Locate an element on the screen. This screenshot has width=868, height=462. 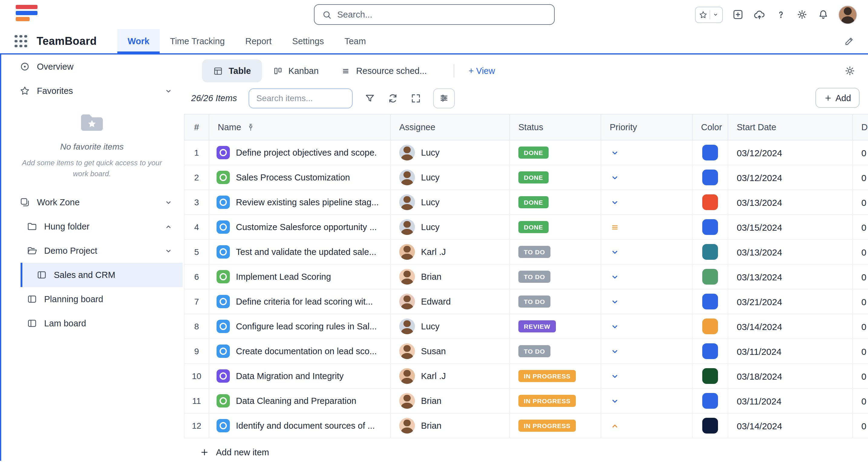
add-square-icon is located at coordinates (738, 15).